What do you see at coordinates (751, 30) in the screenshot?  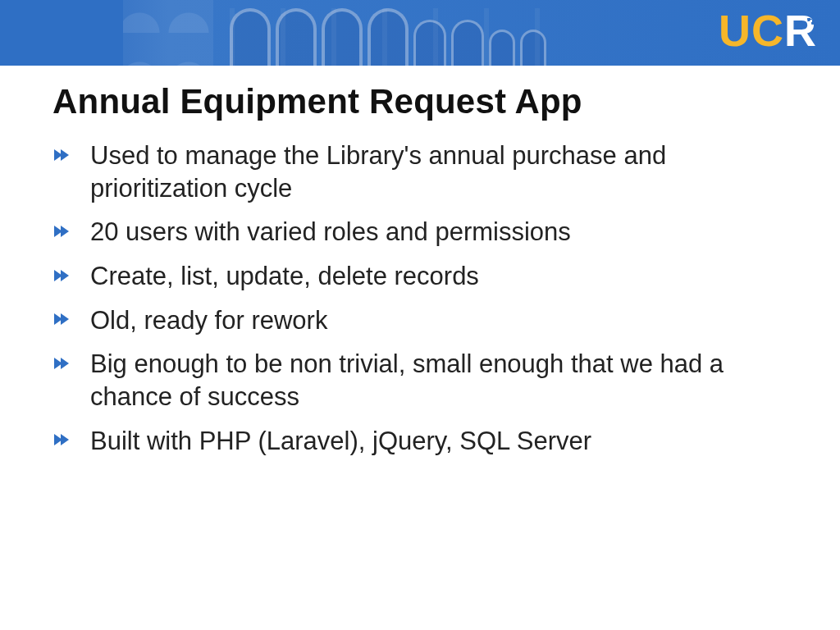 I see `logo-uc: UC` at bounding box center [751, 30].